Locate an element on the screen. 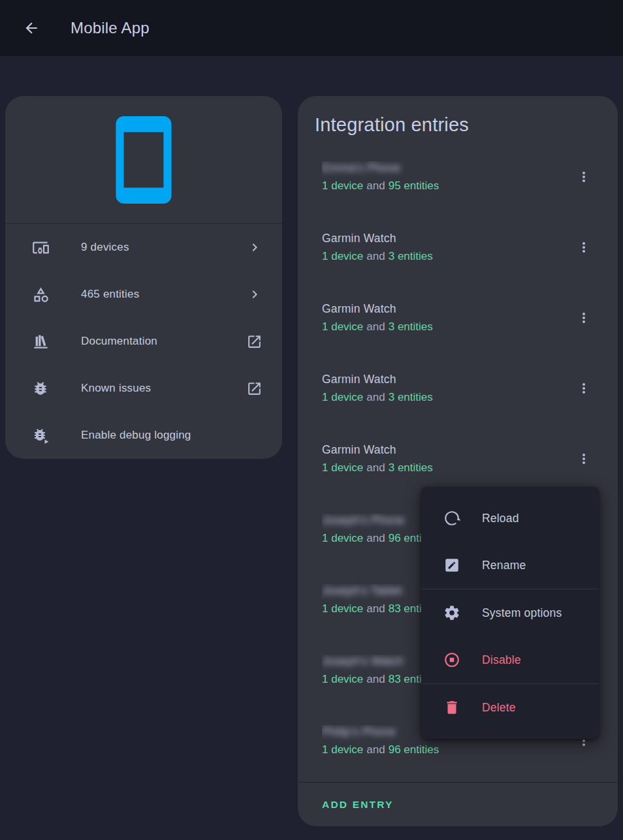 This screenshot has height=840, width=623. gear-icon is located at coordinates (452, 613).